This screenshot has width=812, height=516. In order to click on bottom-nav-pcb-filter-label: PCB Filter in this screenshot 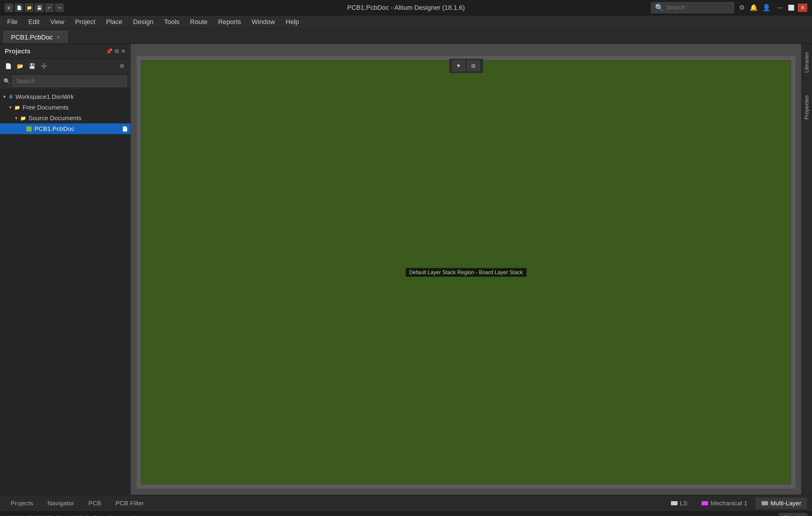, I will do `click(129, 504)`.